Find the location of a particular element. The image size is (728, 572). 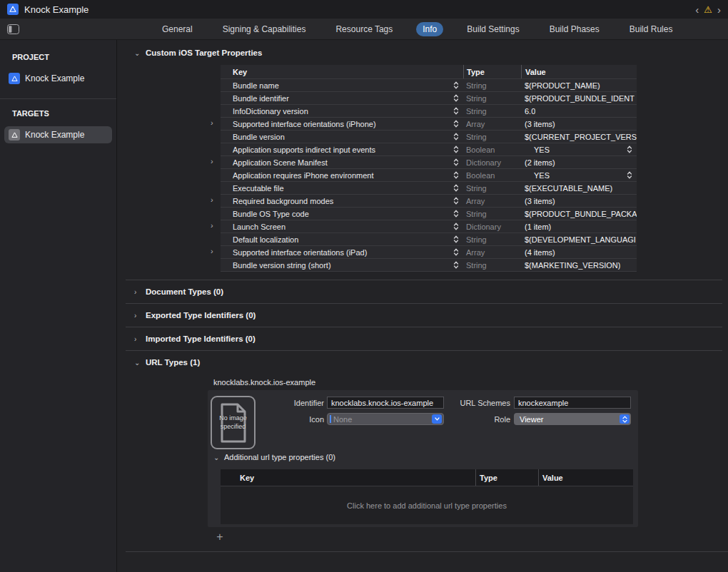

sidebar-item-project: Knock Example is located at coordinates (59, 78).